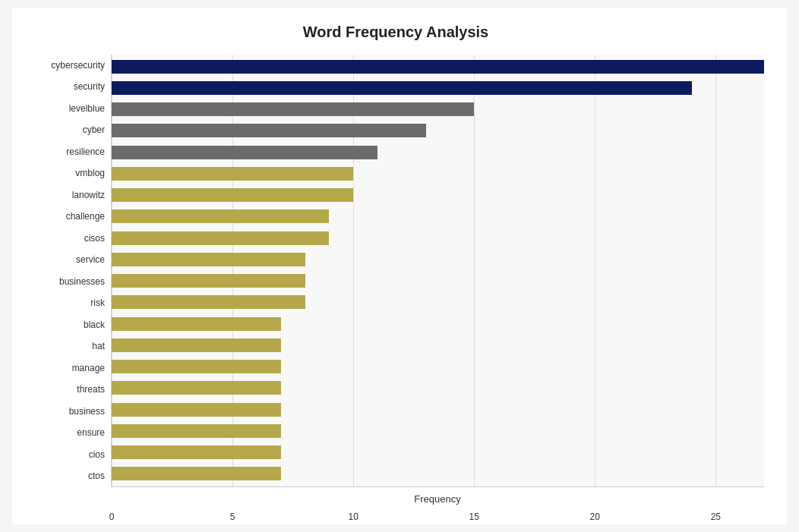 The width and height of the screenshot is (799, 532). What do you see at coordinates (66, 260) in the screenshot?
I see `y-label: service` at bounding box center [66, 260].